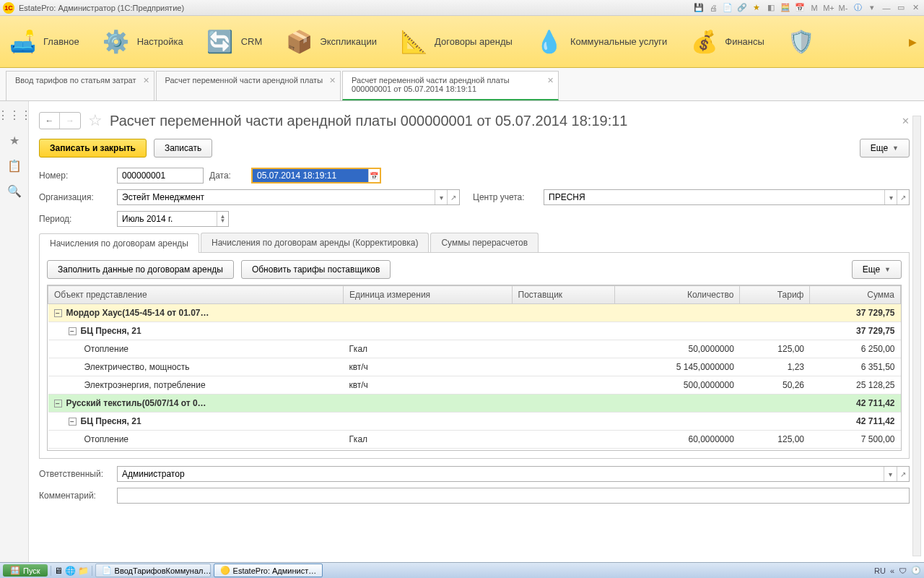 The width and height of the screenshot is (924, 578). Describe the element at coordinates (563, 295) in the screenshot. I see `column-header: Поставщик` at that location.